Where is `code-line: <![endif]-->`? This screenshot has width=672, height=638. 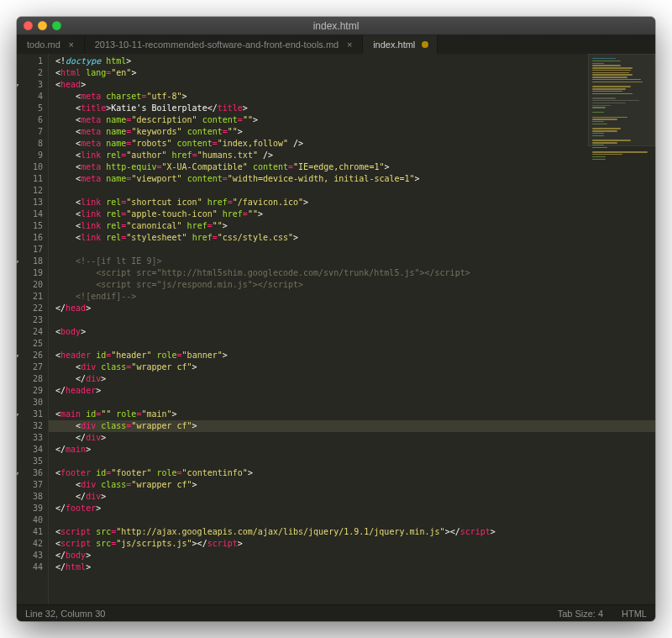
code-line: <![endif]--> is located at coordinates (355, 297).